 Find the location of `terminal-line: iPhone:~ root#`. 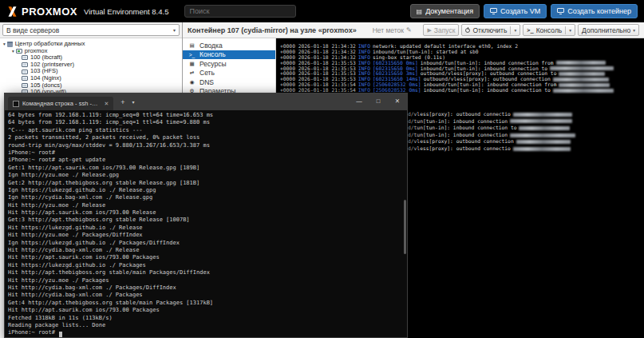

terminal-line: iPhone:~ root# is located at coordinates (207, 153).